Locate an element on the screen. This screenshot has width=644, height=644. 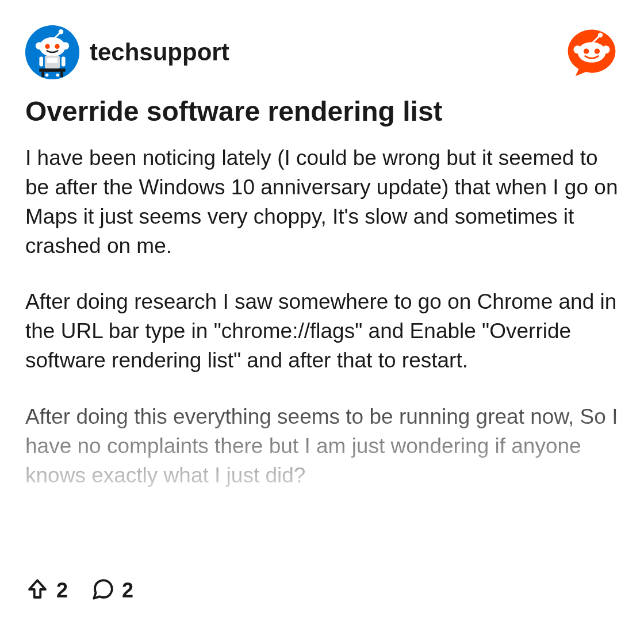
subreddit-link: techsupport is located at coordinates (128, 52).